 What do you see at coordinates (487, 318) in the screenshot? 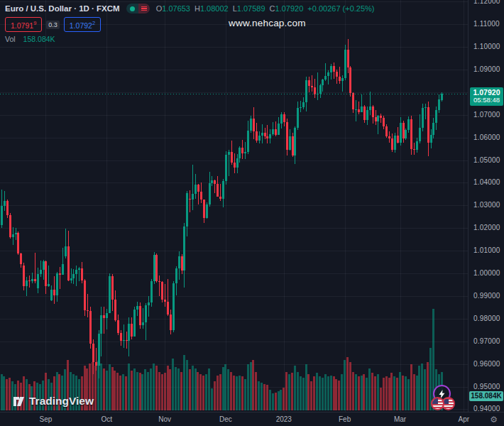
I see `price-axis-label: 0.98000` at bounding box center [487, 318].